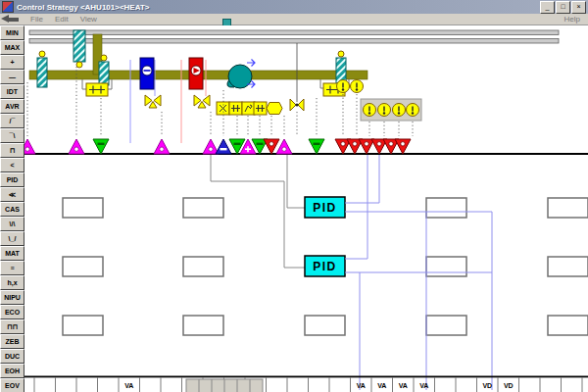 The height and width of the screenshot is (392, 588). I want to click on duct-sensor-humidity, so click(357, 86).